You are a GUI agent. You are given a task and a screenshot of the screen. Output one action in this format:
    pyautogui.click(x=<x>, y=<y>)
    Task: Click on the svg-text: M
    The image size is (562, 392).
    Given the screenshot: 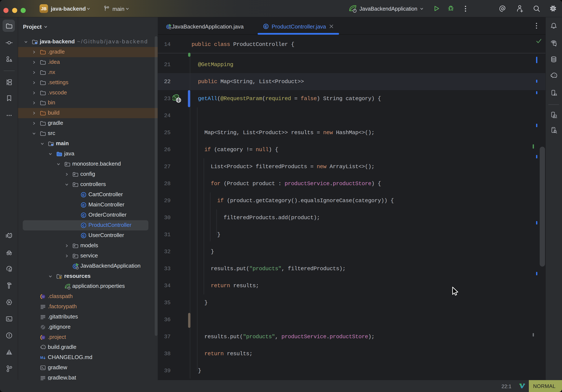 What is the action you would take?
    pyautogui.click(x=42, y=358)
    